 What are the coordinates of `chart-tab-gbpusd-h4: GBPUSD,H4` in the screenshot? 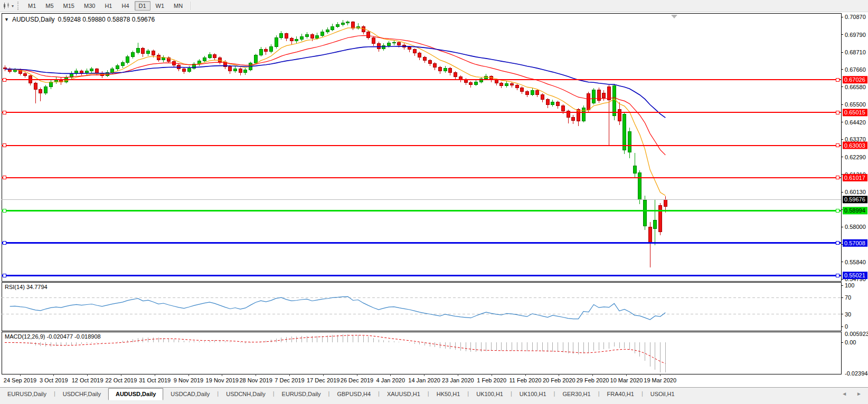 It's located at (354, 395).